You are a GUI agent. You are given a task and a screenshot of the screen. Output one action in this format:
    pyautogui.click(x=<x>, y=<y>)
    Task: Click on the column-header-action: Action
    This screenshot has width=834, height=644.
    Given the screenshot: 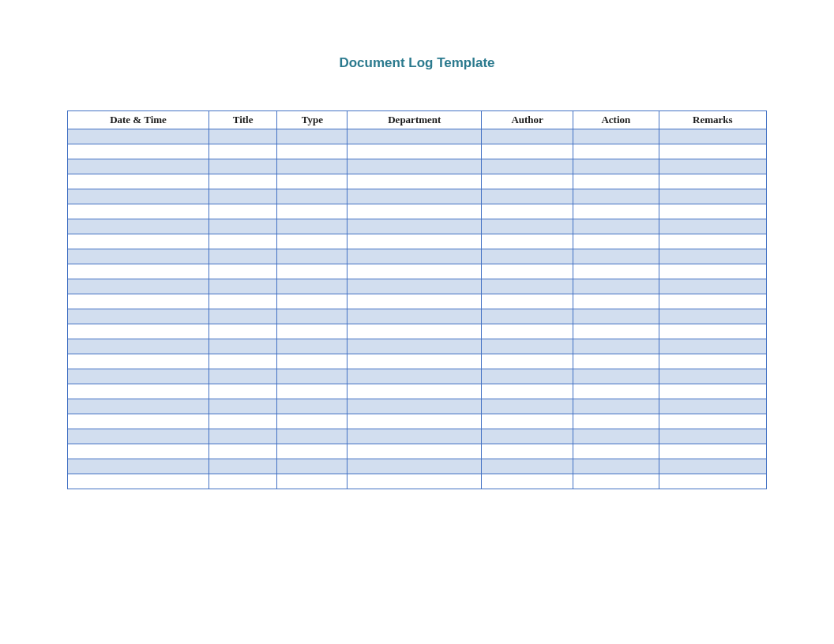 What is the action you would take?
    pyautogui.click(x=616, y=120)
    